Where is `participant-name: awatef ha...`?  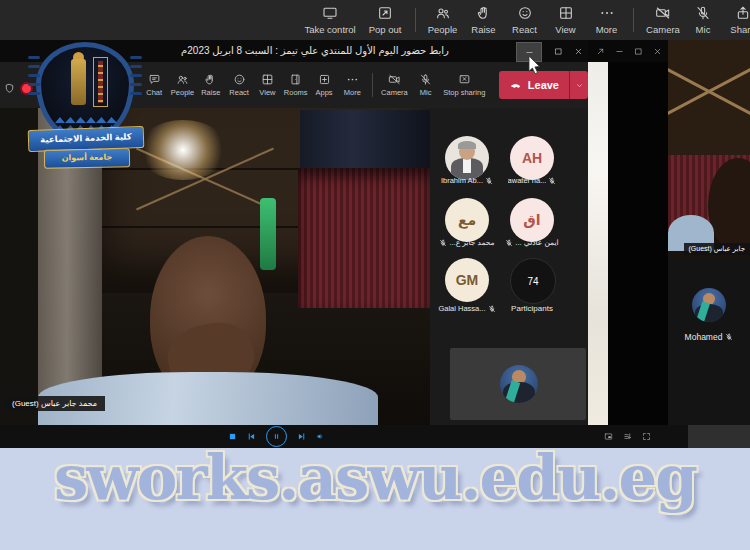
participant-name: awatef ha... is located at coordinates (528, 180).